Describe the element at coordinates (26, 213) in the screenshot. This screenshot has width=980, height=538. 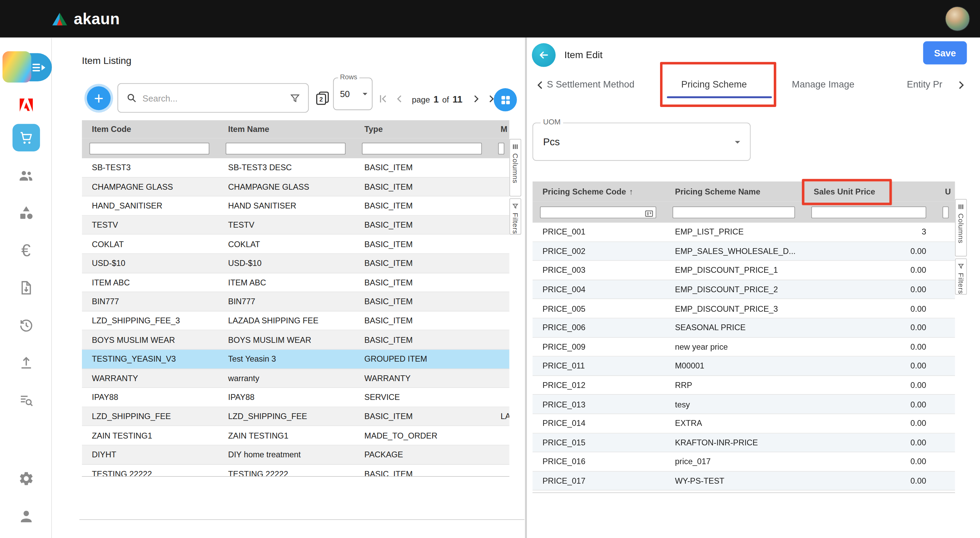
I see `sidebar-item-products` at that location.